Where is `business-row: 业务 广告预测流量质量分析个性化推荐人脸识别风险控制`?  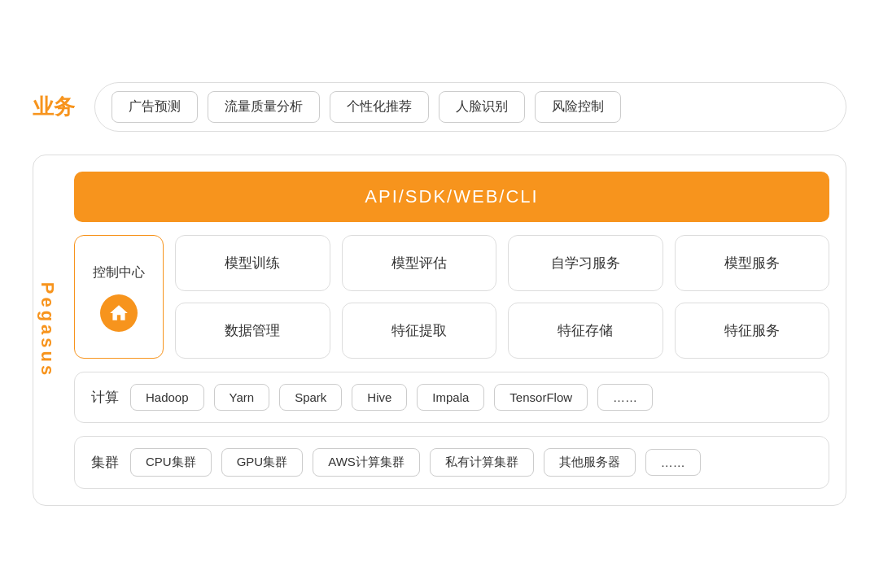
business-row: 业务 广告预测流量质量分析个性化推荐人脸识别风险控制 is located at coordinates (440, 107).